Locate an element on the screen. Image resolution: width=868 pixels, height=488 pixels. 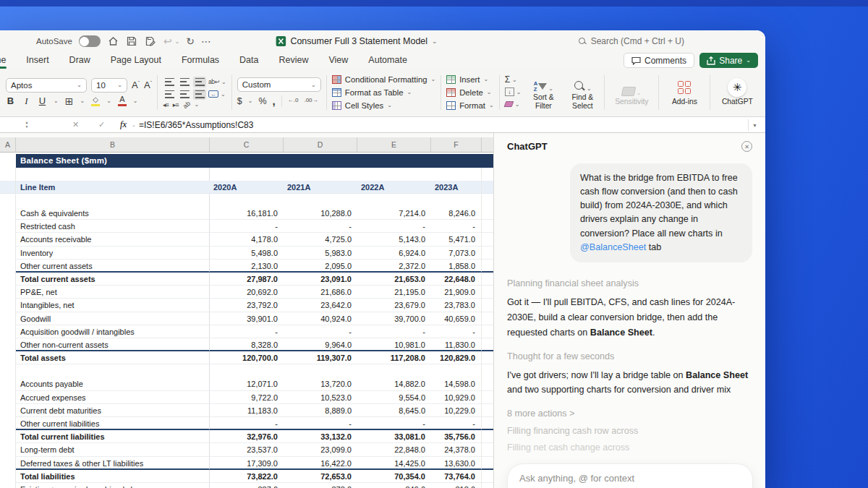
cell-value: 21,653.0 is located at coordinates (394, 279).